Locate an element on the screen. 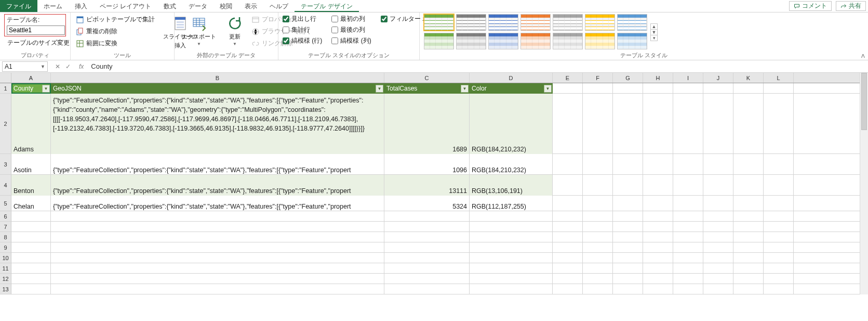 The height and width of the screenshot is (321, 868). cell: County▼ is located at coordinates (31, 88).